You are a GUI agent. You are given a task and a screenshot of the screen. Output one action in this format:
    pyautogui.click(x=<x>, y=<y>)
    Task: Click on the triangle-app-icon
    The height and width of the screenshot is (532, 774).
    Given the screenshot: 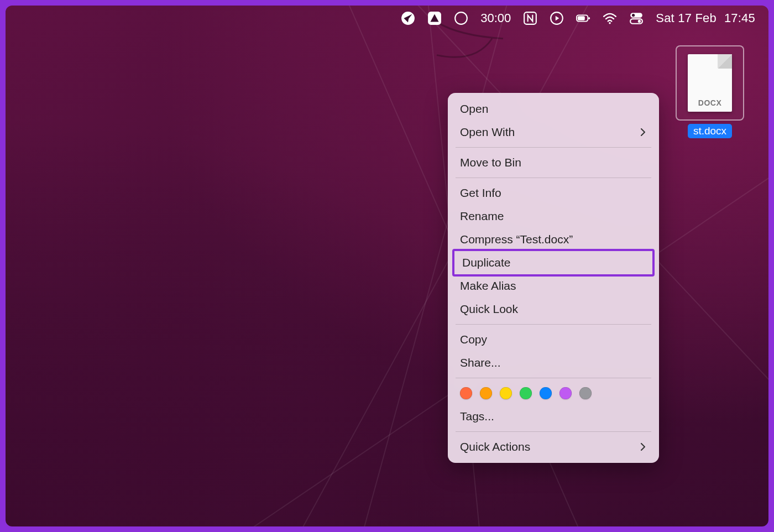 What is the action you would take?
    pyautogui.click(x=435, y=18)
    